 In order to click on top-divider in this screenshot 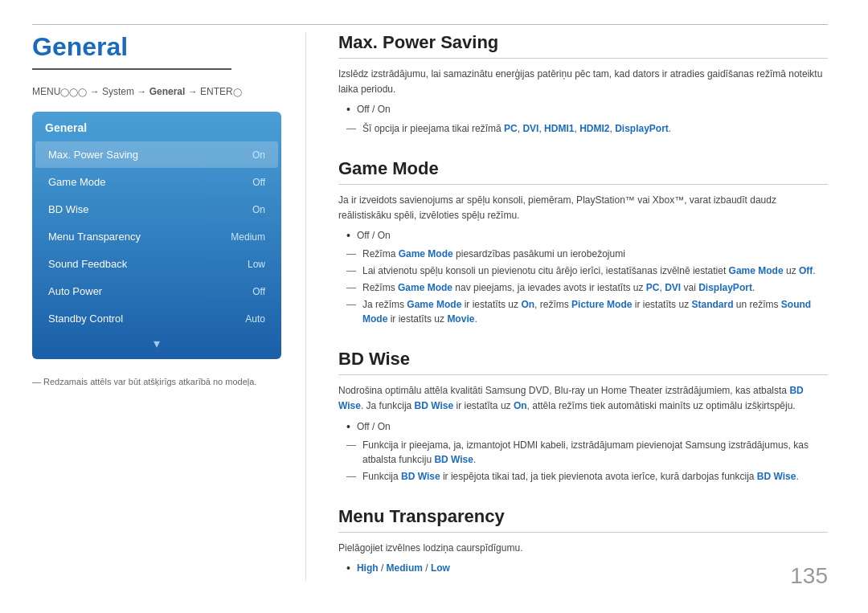, I will do `click(430, 24)`.